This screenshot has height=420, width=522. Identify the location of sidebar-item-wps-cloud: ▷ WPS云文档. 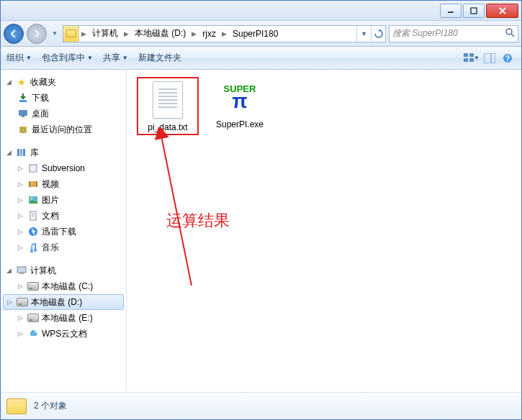
(63, 334).